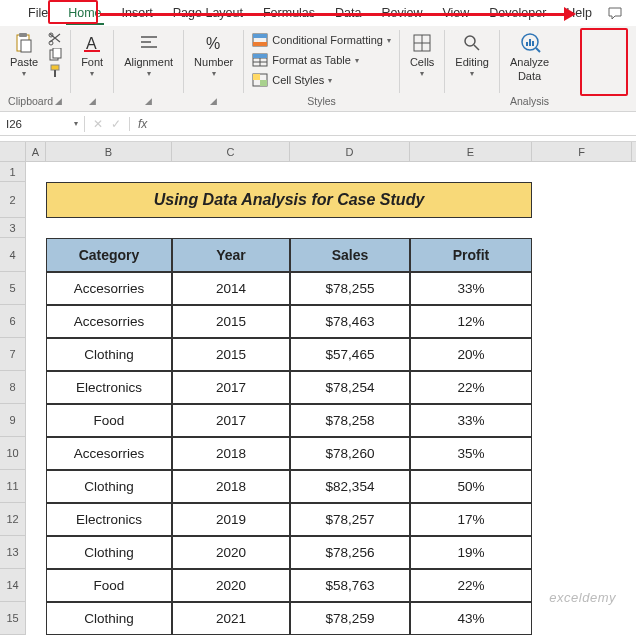  What do you see at coordinates (231, 552) in the screenshot?
I see `table-cell: 2020` at bounding box center [231, 552].